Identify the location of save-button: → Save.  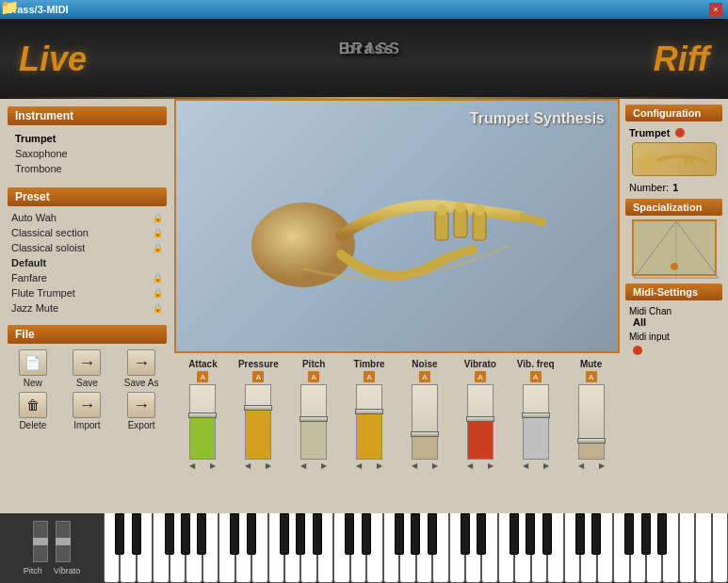
(88, 369).